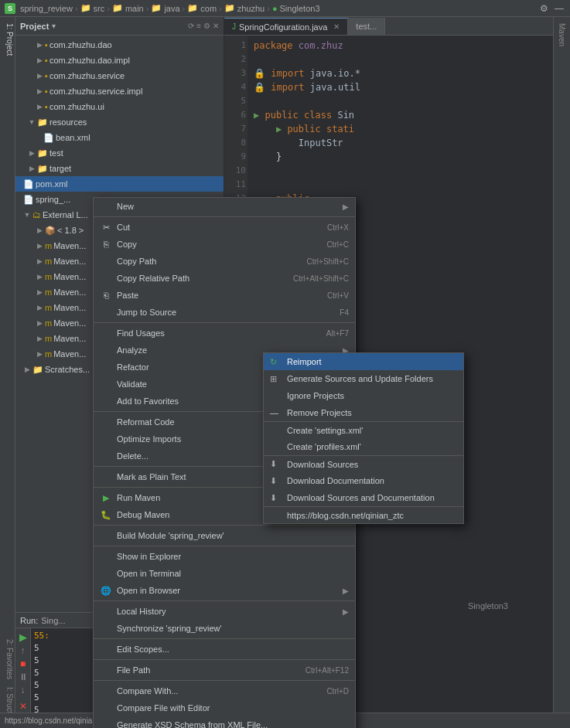 This screenshot has height=728, width=570. What do you see at coordinates (488, 606) in the screenshot?
I see `editor-class-label: Singleton3` at bounding box center [488, 606].